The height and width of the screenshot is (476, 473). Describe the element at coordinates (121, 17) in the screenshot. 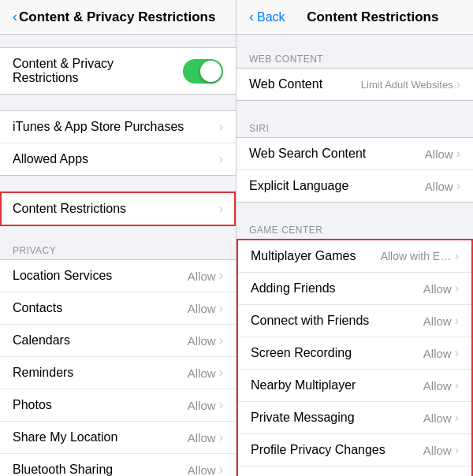

I see `left-nav-title: Content & Privacy Restrictions` at that location.